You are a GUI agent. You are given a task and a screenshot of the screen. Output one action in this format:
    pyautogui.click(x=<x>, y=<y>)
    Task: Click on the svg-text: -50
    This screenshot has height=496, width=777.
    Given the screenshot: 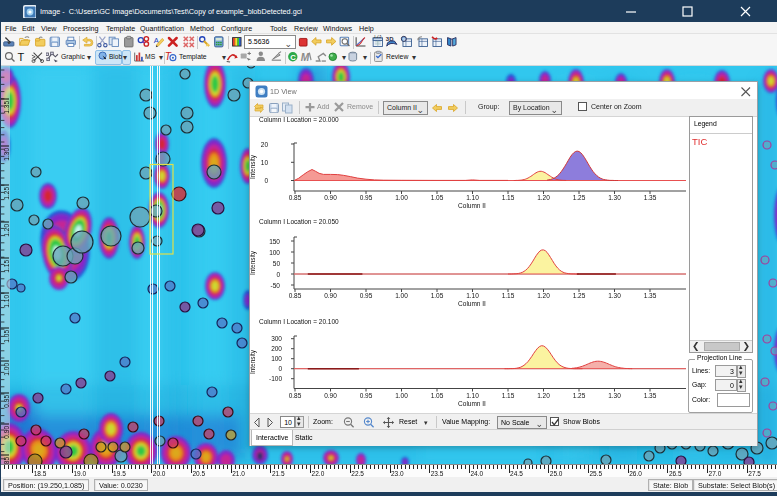 What is the action you would take?
    pyautogui.click(x=276, y=286)
    